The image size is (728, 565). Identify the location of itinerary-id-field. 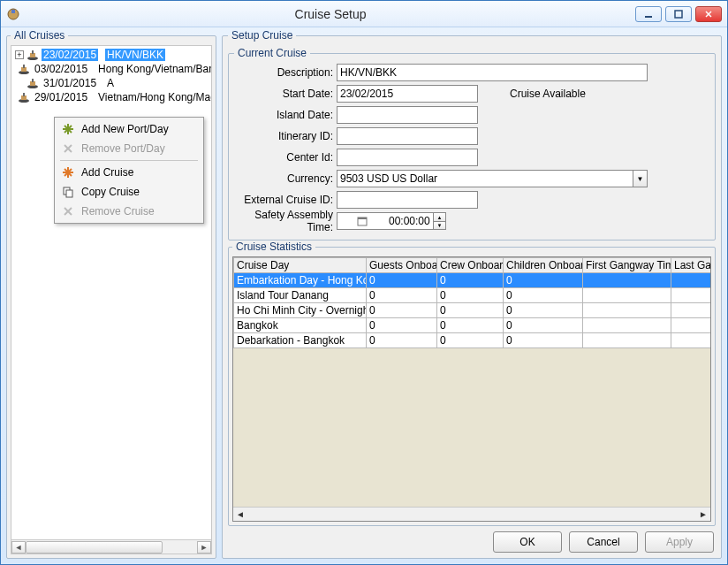
(407, 136).